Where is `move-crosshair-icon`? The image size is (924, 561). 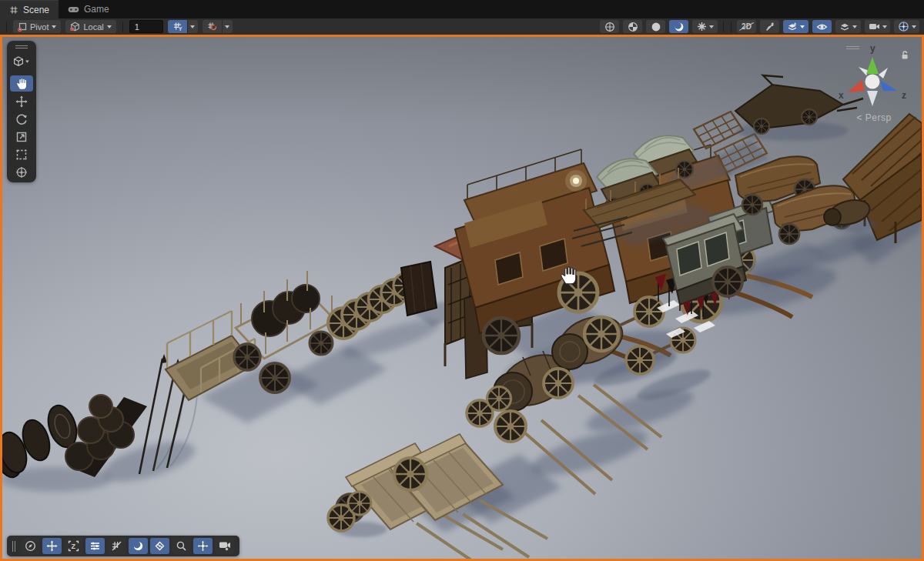 move-crosshair-icon is located at coordinates (203, 546).